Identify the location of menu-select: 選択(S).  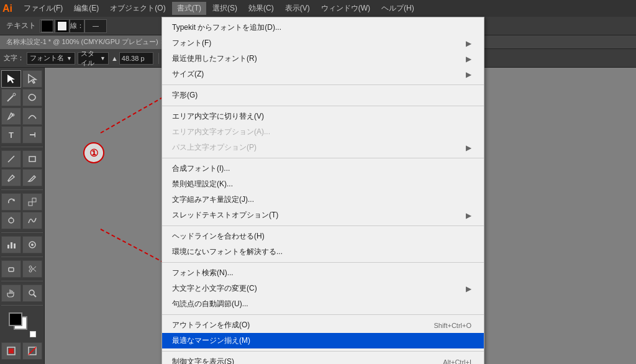
(225, 9).